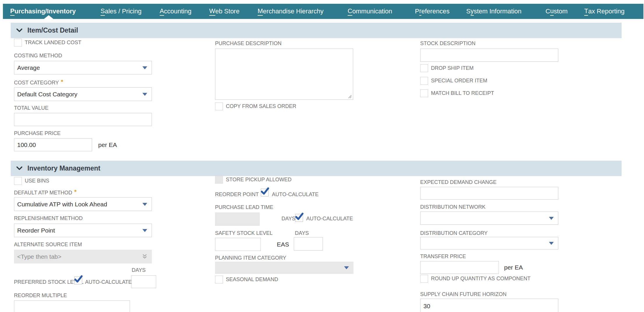 The width and height of the screenshot is (644, 312). What do you see at coordinates (459, 81) in the screenshot?
I see `special-order-item-label: SPECIAL ORDER ITEM` at bounding box center [459, 81].